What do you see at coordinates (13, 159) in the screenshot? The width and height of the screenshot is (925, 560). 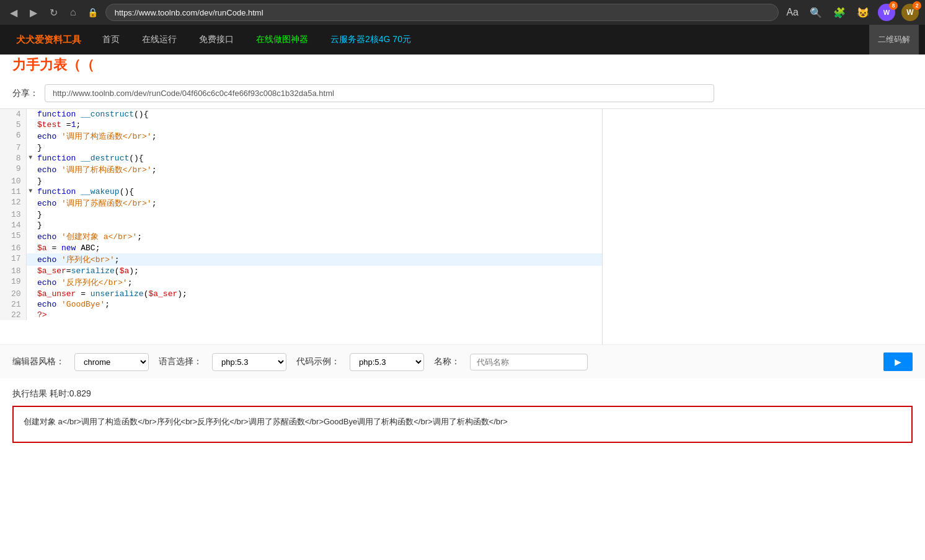 I see `line-number: 8` at bounding box center [13, 159].